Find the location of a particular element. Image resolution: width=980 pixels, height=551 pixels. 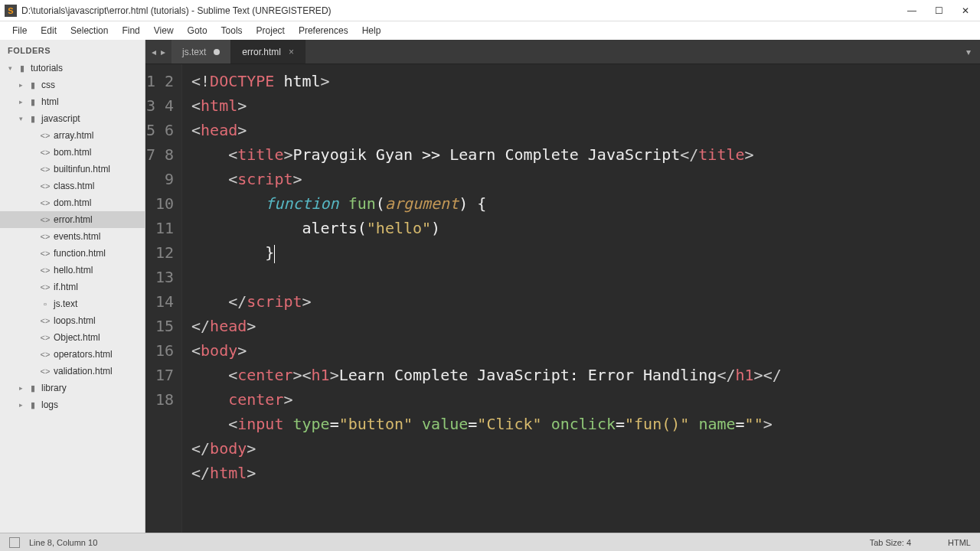

menu-tools: Tools is located at coordinates (232, 31).